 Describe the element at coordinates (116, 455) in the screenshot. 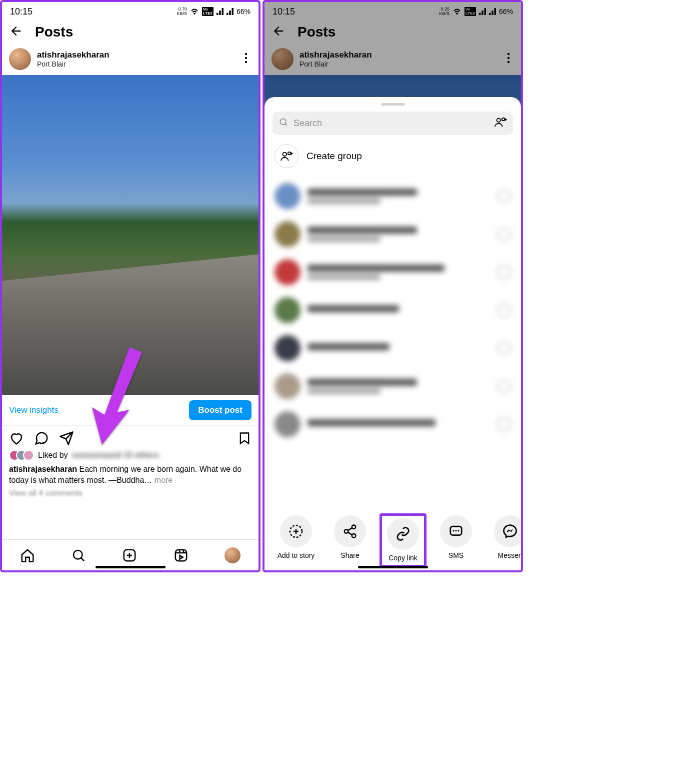

I see `liked-by-names: someoneand 10 others` at that location.